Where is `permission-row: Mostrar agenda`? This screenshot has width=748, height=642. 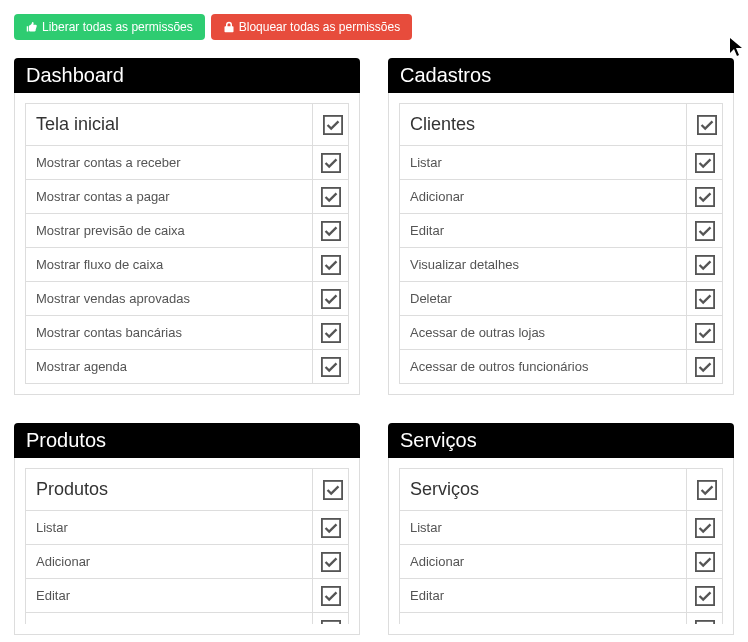 permission-row: Mostrar agenda is located at coordinates (188, 367).